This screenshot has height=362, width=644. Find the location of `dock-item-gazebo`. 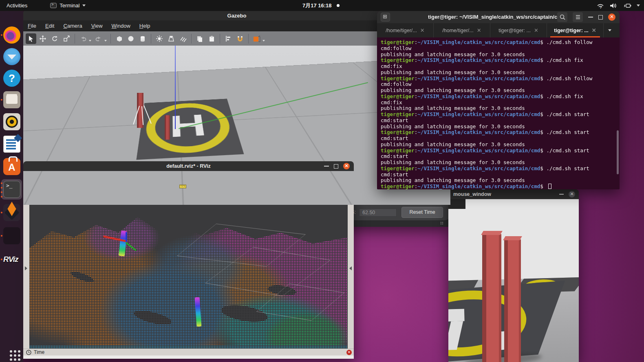

dock-item-gazebo is located at coordinates (12, 213).